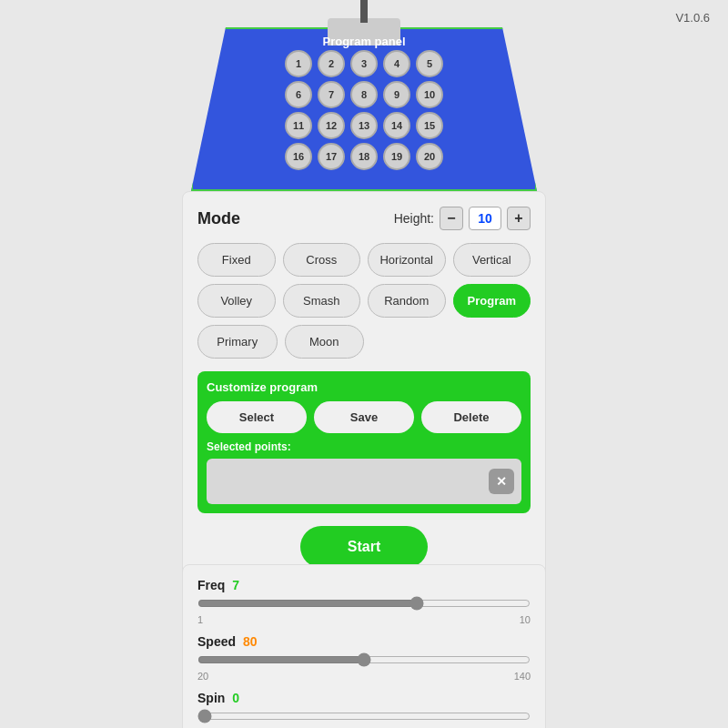 The height and width of the screenshot is (728, 728). What do you see at coordinates (492, 260) in the screenshot?
I see `mode-btn-vertical: Vertical` at bounding box center [492, 260].